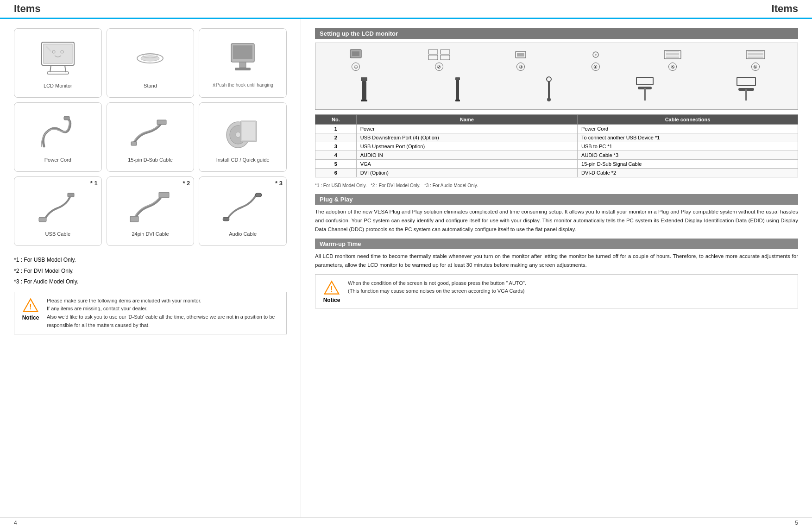  What do you see at coordinates (243, 137) in the screenshot?
I see `item-install-cd: Install CD / Quick guide` at bounding box center [243, 137].